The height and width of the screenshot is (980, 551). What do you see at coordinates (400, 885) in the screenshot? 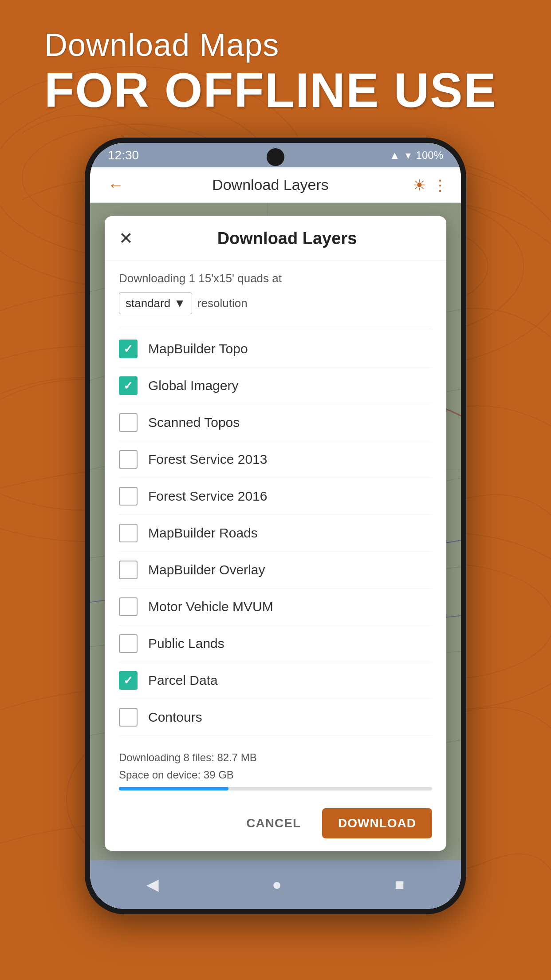
I see `nav-recent-icon: ■` at bounding box center [400, 885].